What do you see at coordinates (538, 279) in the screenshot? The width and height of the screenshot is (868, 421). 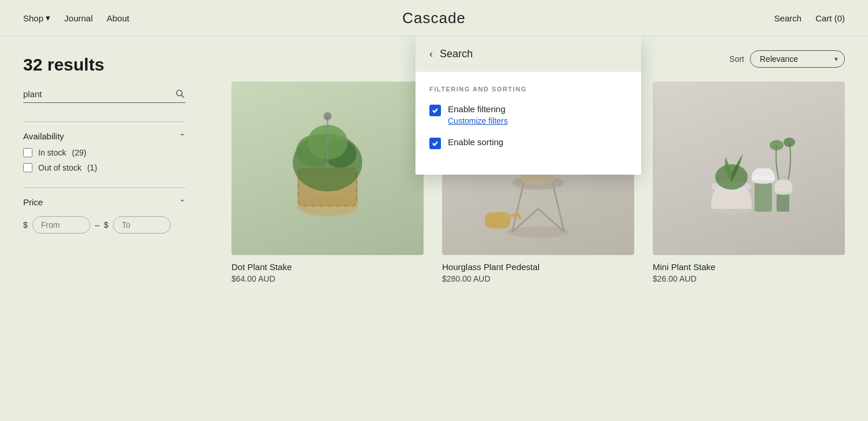 I see `product-price: $280.00 AUD` at bounding box center [538, 279].